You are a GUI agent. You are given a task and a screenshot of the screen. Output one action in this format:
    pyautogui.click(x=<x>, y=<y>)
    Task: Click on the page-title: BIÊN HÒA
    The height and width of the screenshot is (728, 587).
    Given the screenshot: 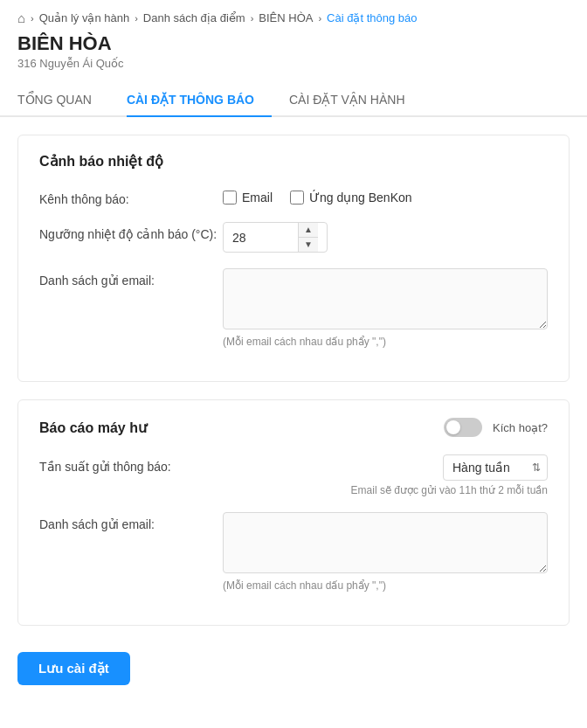 What is the action you would take?
    pyautogui.click(x=294, y=44)
    